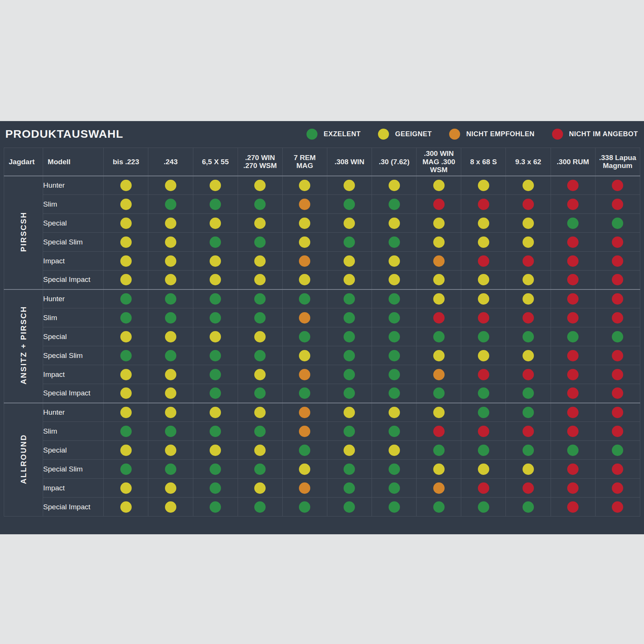 The width and height of the screenshot is (644, 644). I want to click on group-label: ANSITZ + PIRSCH, so click(23, 345).